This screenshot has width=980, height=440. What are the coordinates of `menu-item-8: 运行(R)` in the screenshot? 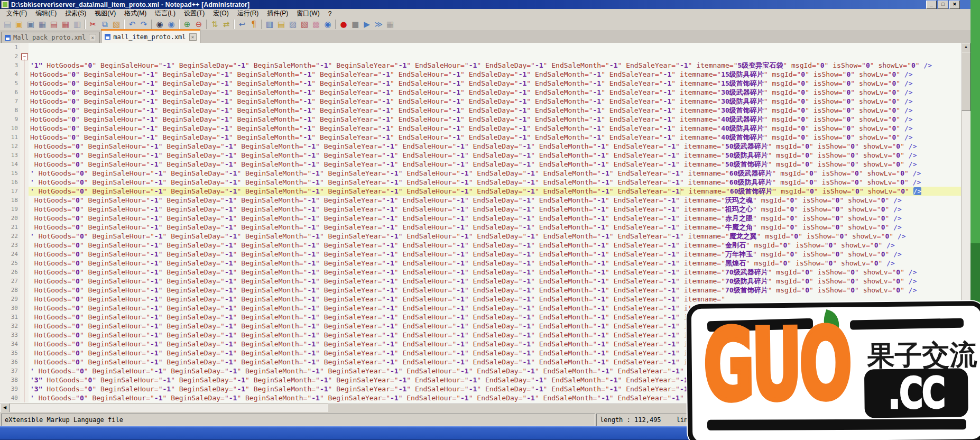 It's located at (248, 14).